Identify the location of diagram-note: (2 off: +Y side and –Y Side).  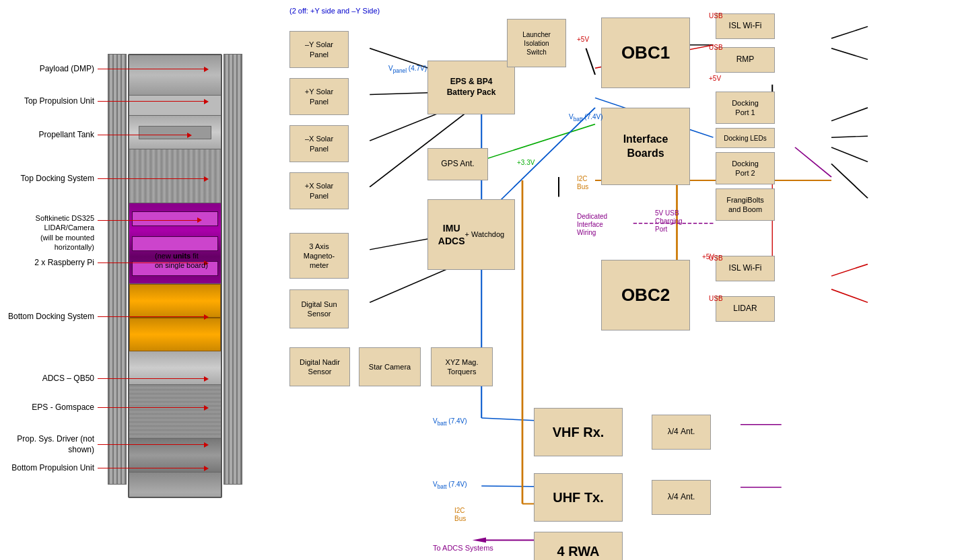
(335, 11).